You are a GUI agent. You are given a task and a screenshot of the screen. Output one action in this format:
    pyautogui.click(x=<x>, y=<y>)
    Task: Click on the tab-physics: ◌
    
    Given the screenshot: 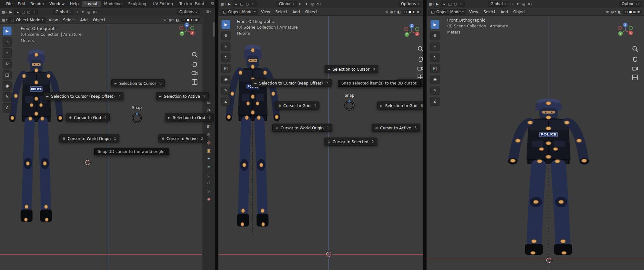 What is the action you would take?
    pyautogui.click(x=209, y=175)
    